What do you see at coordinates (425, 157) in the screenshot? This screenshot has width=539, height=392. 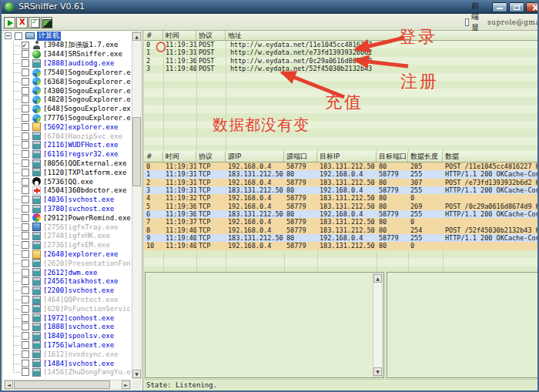 I see `col-header-data-length: 数据长度` at bounding box center [425, 157].